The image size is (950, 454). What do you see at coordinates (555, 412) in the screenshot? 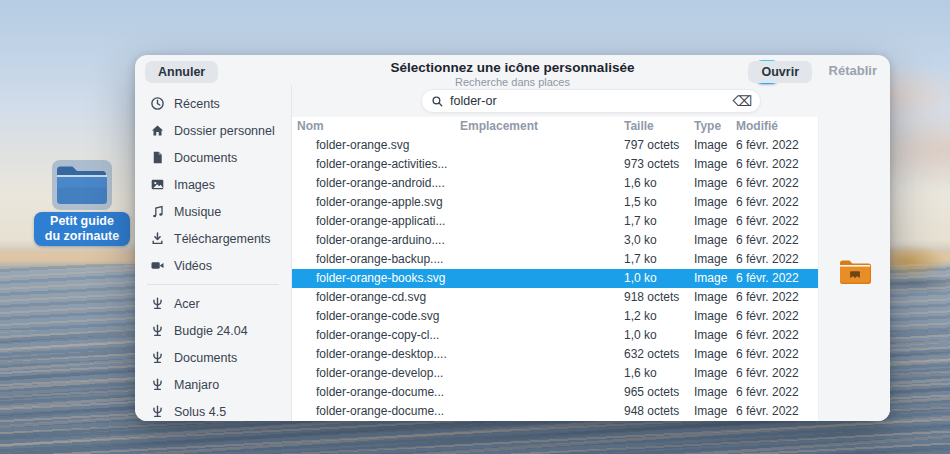
I see `table-row: folder-orange-docume...948 octetsImage6 …` at bounding box center [555, 412].